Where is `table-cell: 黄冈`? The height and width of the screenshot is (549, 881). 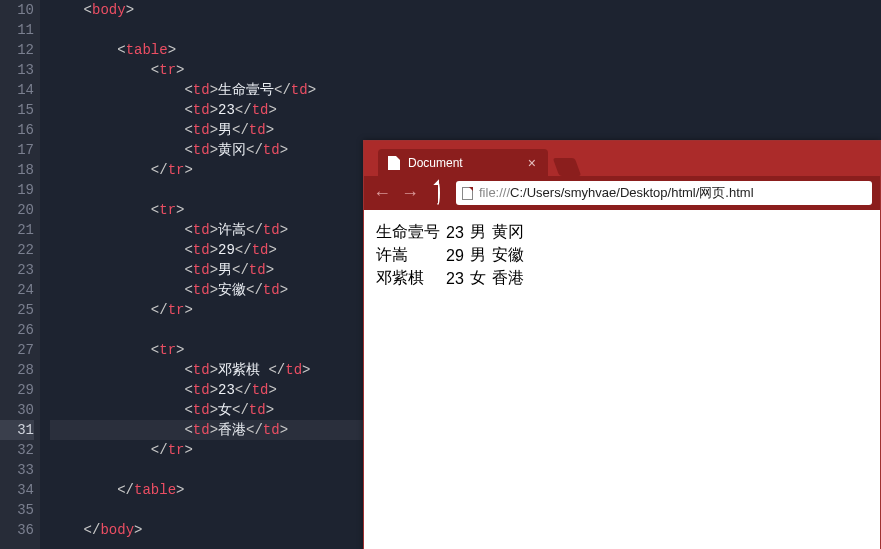 table-cell: 黄冈 is located at coordinates (508, 232).